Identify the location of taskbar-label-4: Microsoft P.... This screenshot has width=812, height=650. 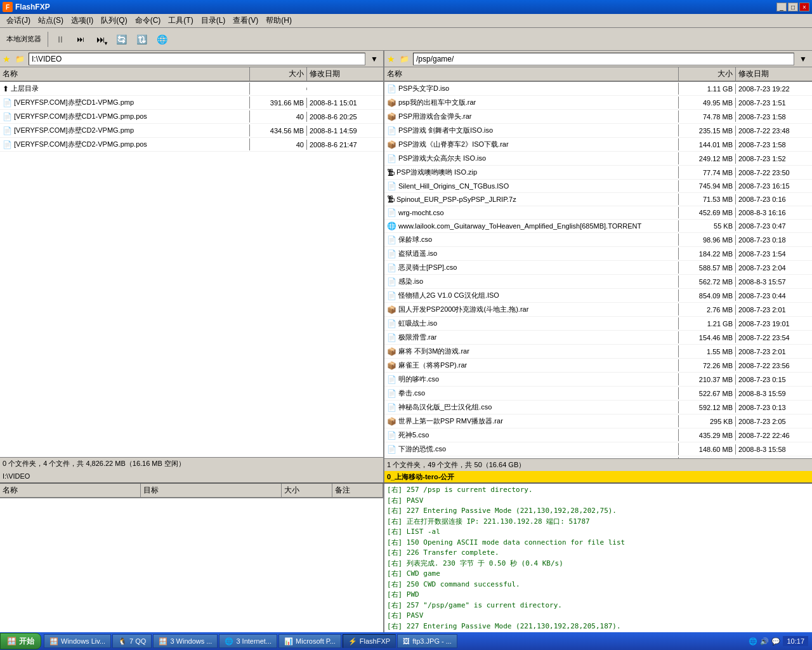
(316, 641).